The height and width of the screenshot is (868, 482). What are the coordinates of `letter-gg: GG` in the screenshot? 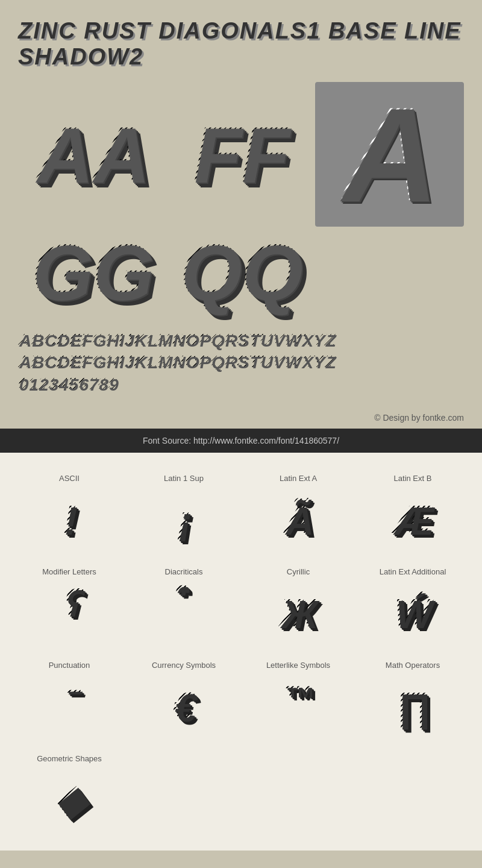 It's located at (92, 272).